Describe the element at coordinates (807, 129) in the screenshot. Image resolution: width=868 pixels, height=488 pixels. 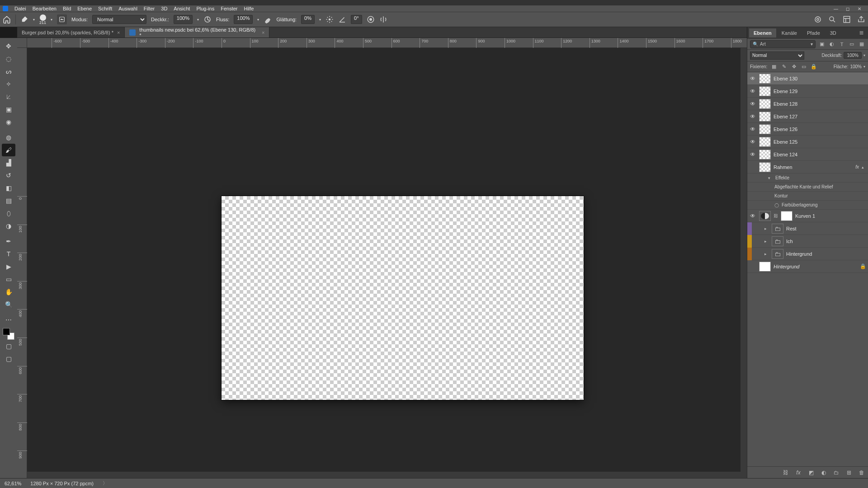
I see `layer-row: 👁Ebene 126` at that location.